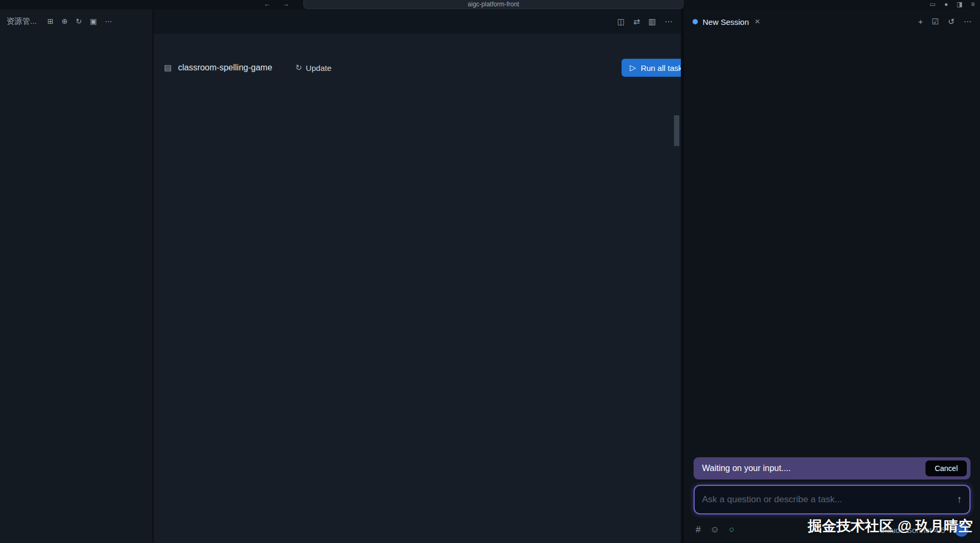 The image size is (980, 543). Describe the element at coordinates (636, 22) in the screenshot. I see `open-changes-icon: ⇄` at that location.